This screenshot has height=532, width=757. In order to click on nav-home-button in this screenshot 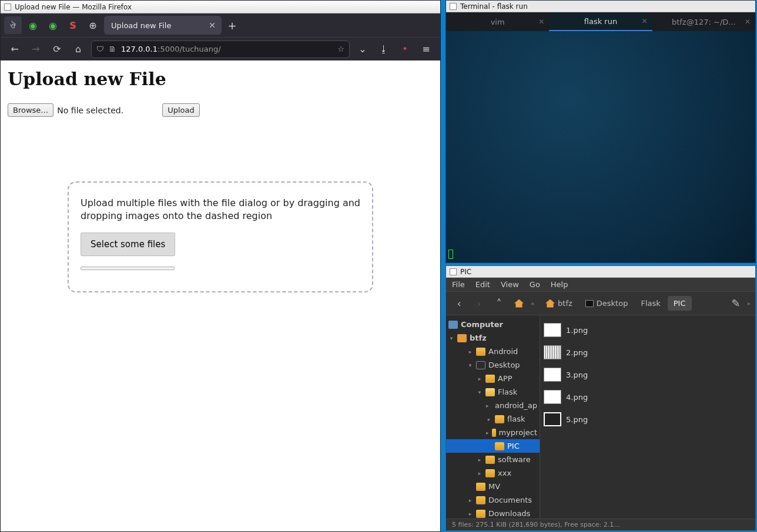, I will do `click(519, 304)`.